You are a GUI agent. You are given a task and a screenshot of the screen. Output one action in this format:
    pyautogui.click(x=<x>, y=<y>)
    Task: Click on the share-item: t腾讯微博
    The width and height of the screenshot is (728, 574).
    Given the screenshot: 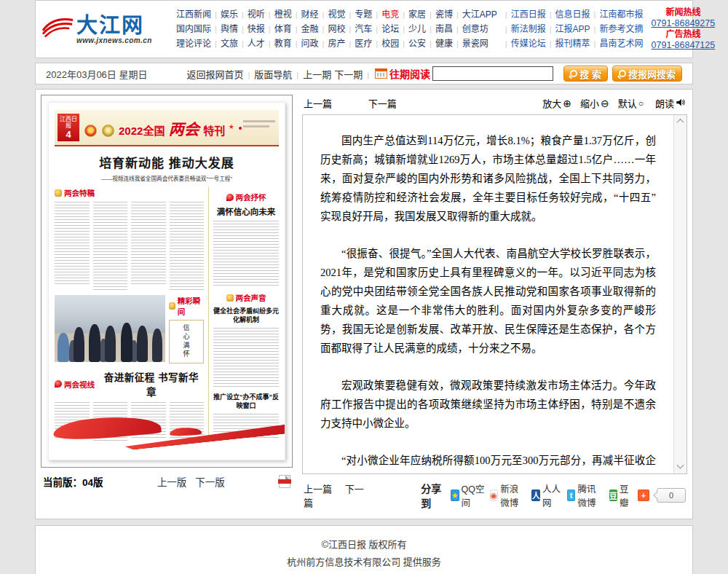 What is the action you would take?
    pyautogui.click(x=585, y=495)
    